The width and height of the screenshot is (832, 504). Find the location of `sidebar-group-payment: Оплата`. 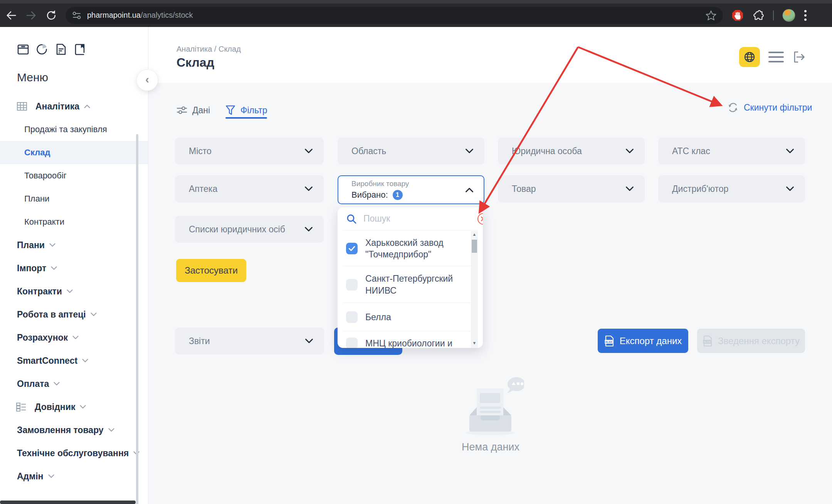

sidebar-group-payment: Оплата is located at coordinates (74, 384).